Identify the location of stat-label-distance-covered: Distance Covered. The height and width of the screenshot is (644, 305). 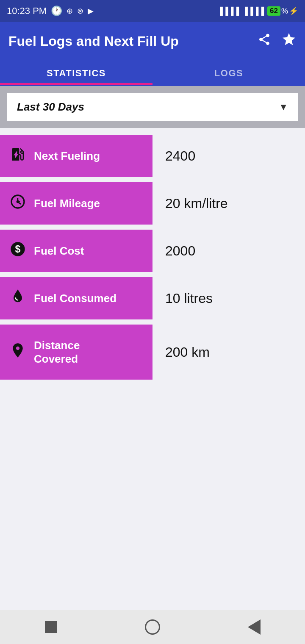
(76, 352).